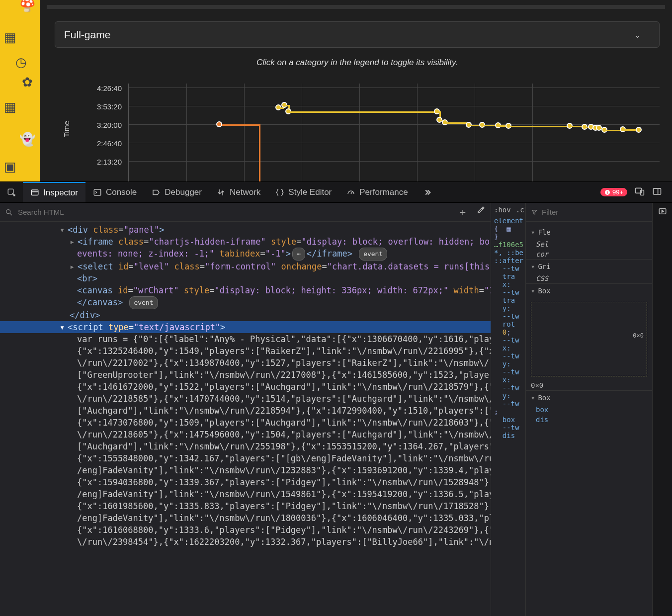 The height and width of the screenshot is (616, 672). What do you see at coordinates (544, 398) in the screenshot?
I see `section-box-props: Box` at bounding box center [544, 398].